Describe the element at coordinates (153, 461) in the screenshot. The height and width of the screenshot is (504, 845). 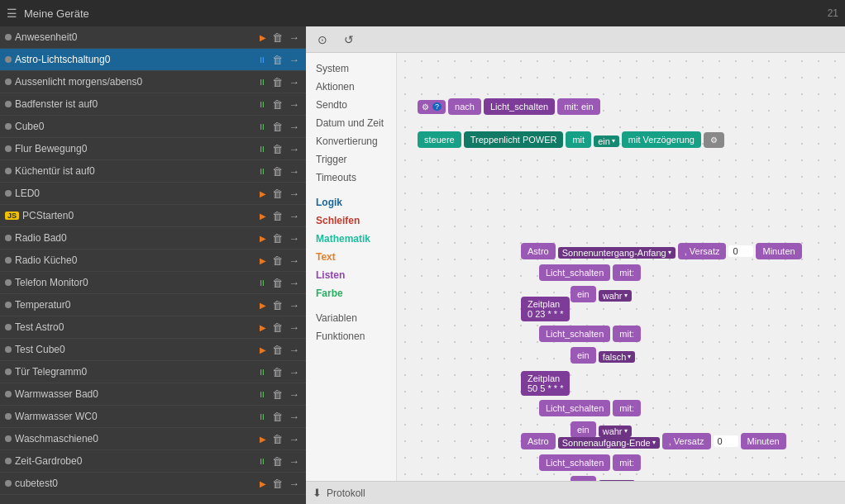
I see `sidebar-item-zeitgardrobe0: Zeit-Gardrobe0 ⏸ 🗑 →` at that location.